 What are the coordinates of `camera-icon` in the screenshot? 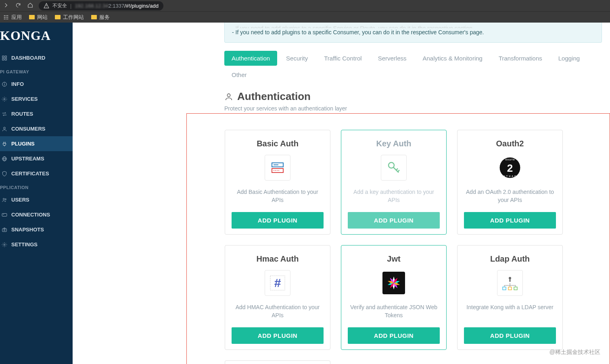 It's located at (4, 230).